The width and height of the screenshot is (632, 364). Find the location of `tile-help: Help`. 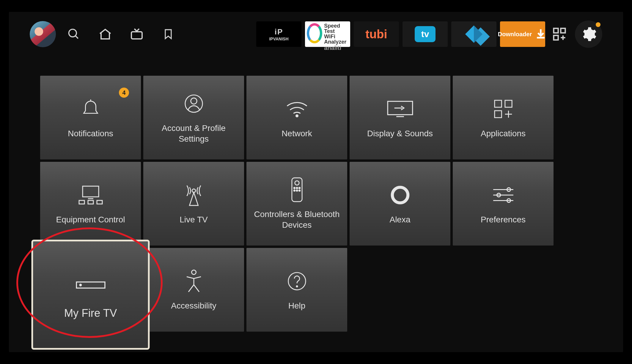

tile-help: Help is located at coordinates (297, 290).